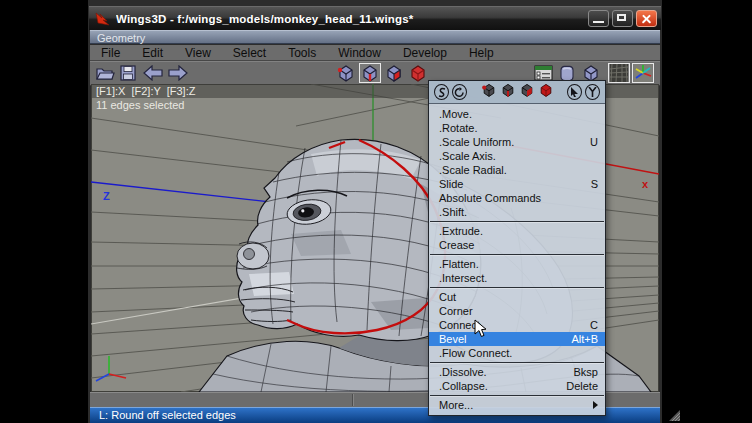 Image resolution: width=752 pixels, height=423 pixels. What do you see at coordinates (128, 73) in the screenshot?
I see `save-icon` at bounding box center [128, 73].